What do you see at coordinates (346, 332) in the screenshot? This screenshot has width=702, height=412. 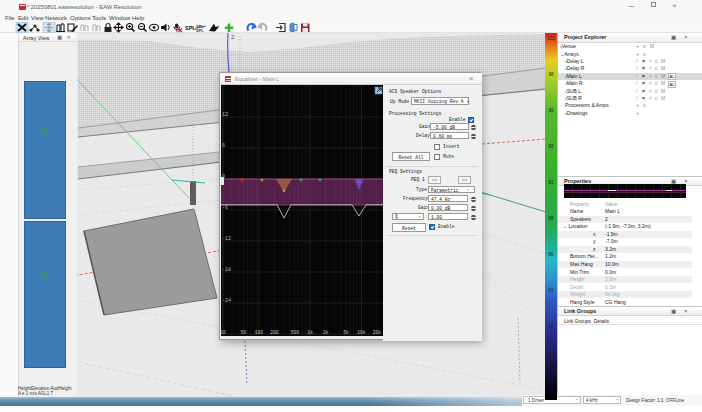 I see `svg-text: 5k` at bounding box center [346, 332].